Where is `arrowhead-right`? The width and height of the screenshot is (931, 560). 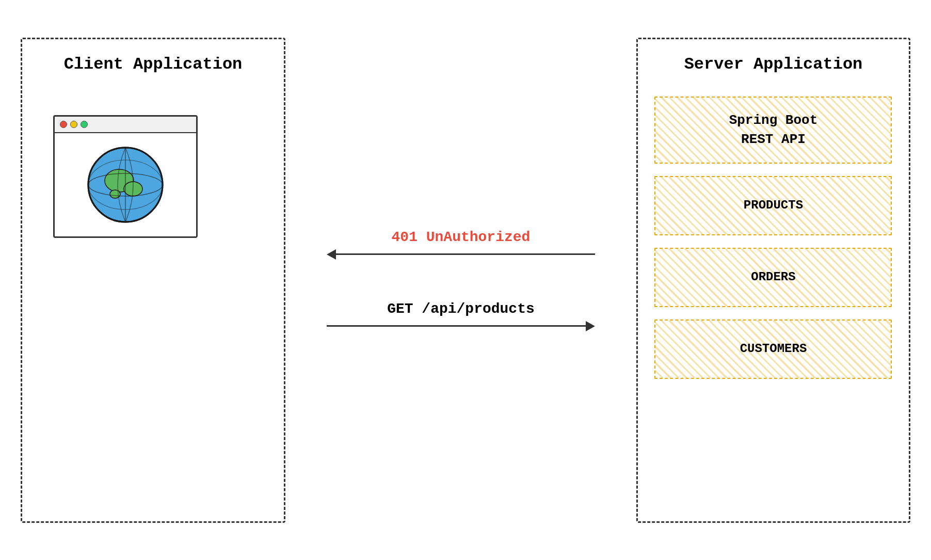
arrowhead-right is located at coordinates (590, 326).